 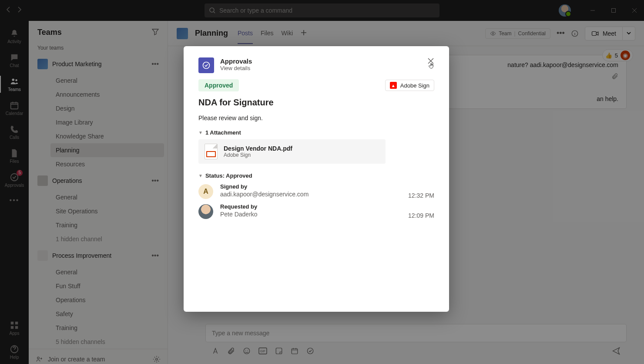 I want to click on channel-item: Operations, so click(x=107, y=300).